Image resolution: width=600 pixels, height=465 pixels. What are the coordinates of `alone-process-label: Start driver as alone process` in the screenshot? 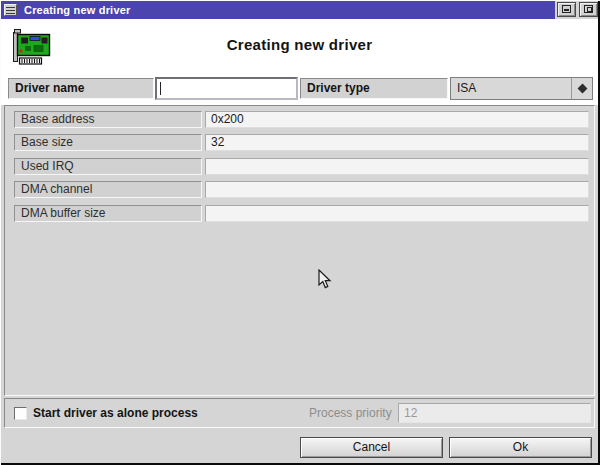 It's located at (116, 413).